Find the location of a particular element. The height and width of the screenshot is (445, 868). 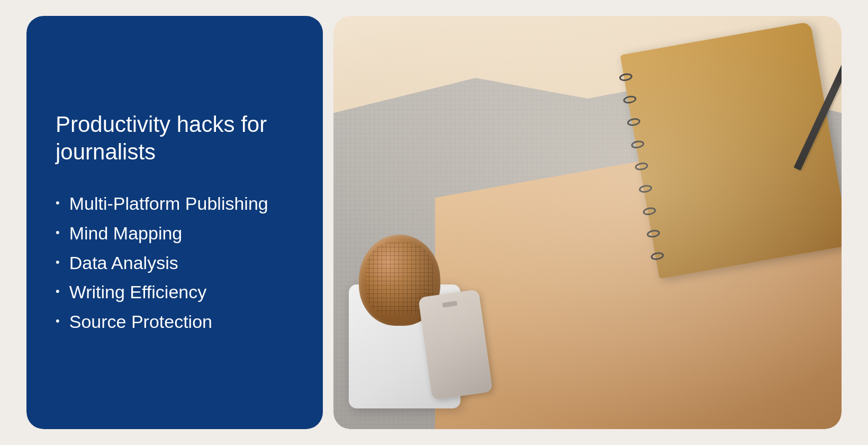

list-item: • Multi-Platform Publishing is located at coordinates (176, 204).